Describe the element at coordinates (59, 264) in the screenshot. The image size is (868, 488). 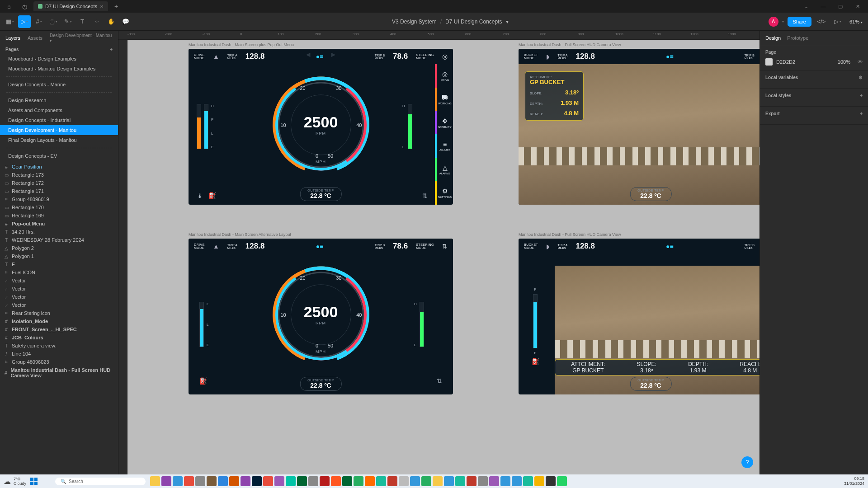
I see `layer-item: TF` at that location.